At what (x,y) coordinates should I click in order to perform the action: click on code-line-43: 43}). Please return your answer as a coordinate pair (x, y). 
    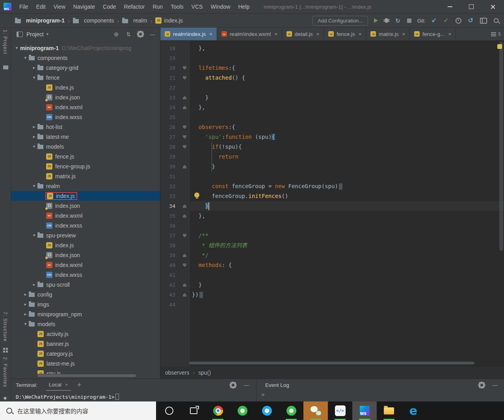
    Looking at the image, I should click on (332, 295).